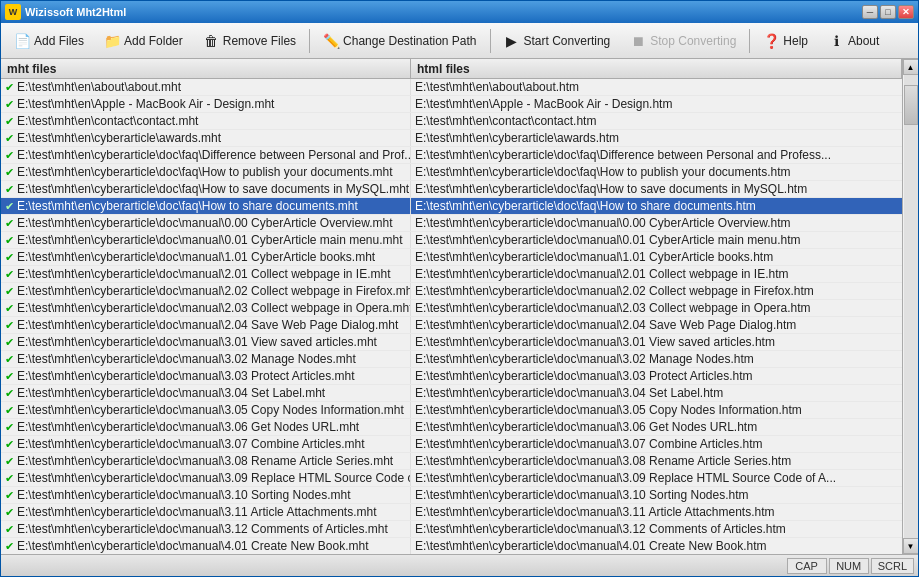 This screenshot has width=919, height=577. Describe the element at coordinates (512, 41) in the screenshot. I see `start-converting-icon: ▶` at that location.